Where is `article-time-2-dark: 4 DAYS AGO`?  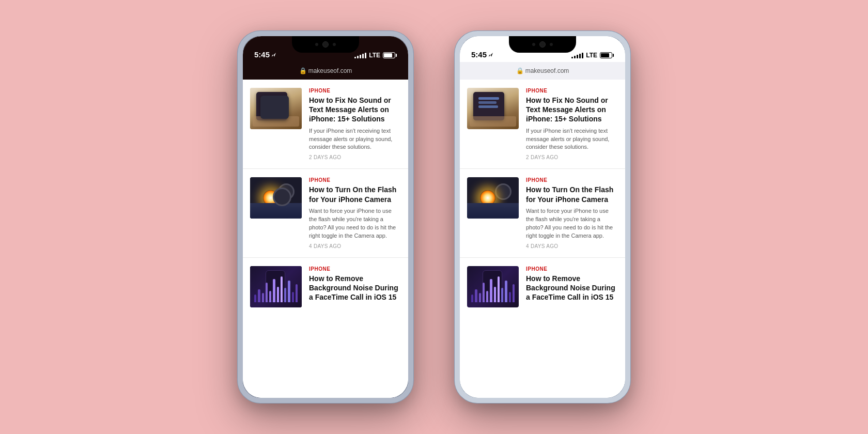
article-time-2-dark: 4 DAYS AGO is located at coordinates (355, 246).